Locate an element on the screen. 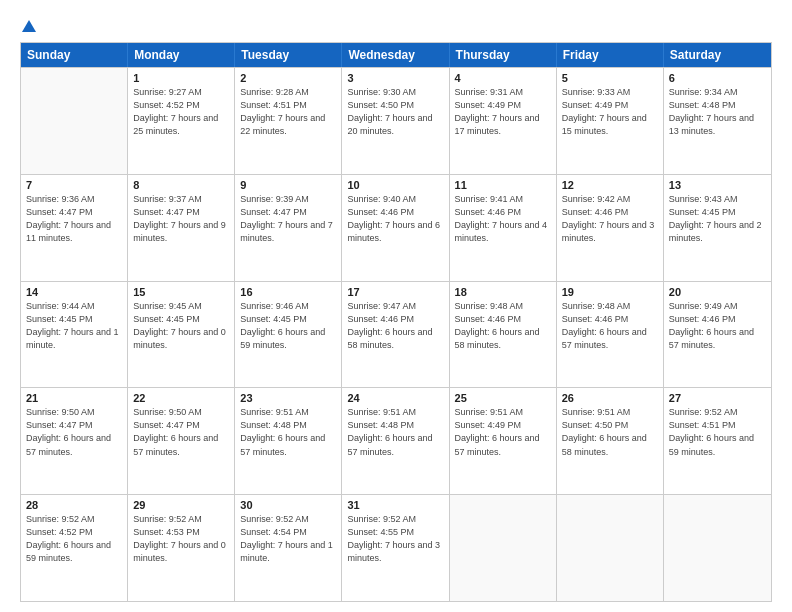 The width and height of the screenshot is (792, 612). cell-info: Sunrise: 9:46 AMSunset: 4:45 PMDaylight:… is located at coordinates (288, 326).